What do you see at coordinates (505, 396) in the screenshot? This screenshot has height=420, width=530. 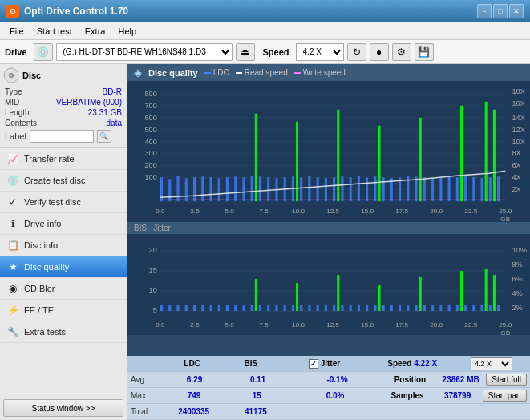 I see `start-part-button: Start part` at bounding box center [505, 396].